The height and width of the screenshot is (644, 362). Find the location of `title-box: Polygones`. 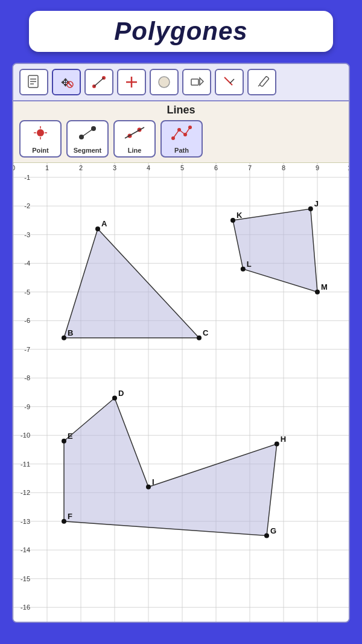

title-box: Polygones is located at coordinates (181, 31).